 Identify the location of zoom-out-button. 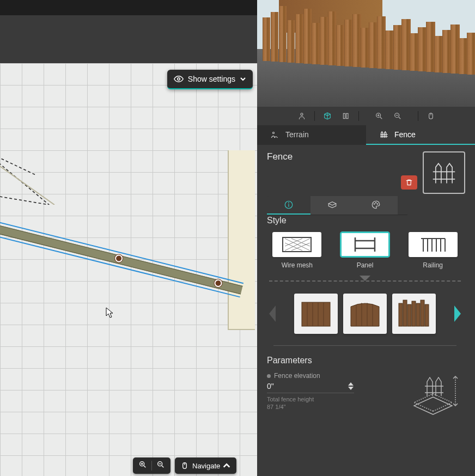
(161, 466).